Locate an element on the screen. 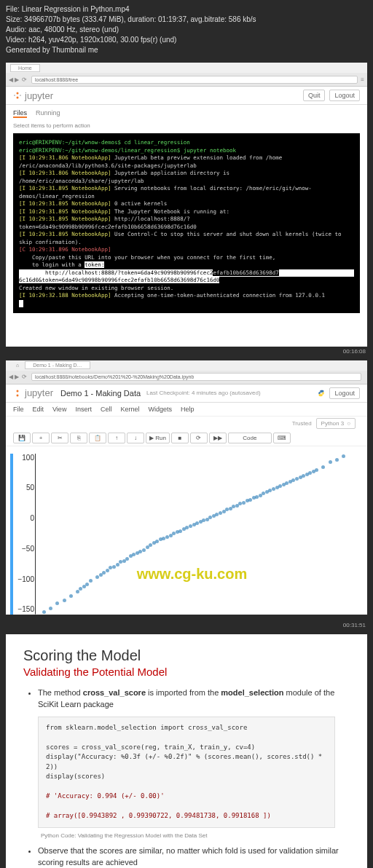  trusted-label: Trusted is located at coordinates (302, 424).